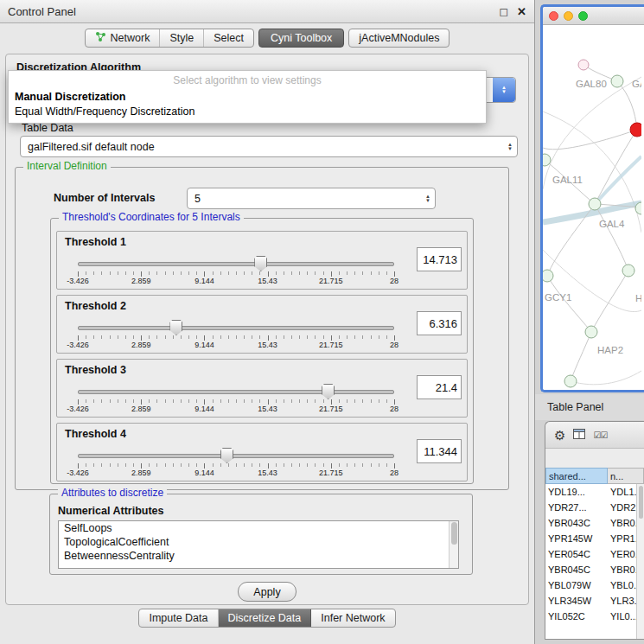  I want to click on table-scrollbar-thumb, so click(641, 502).